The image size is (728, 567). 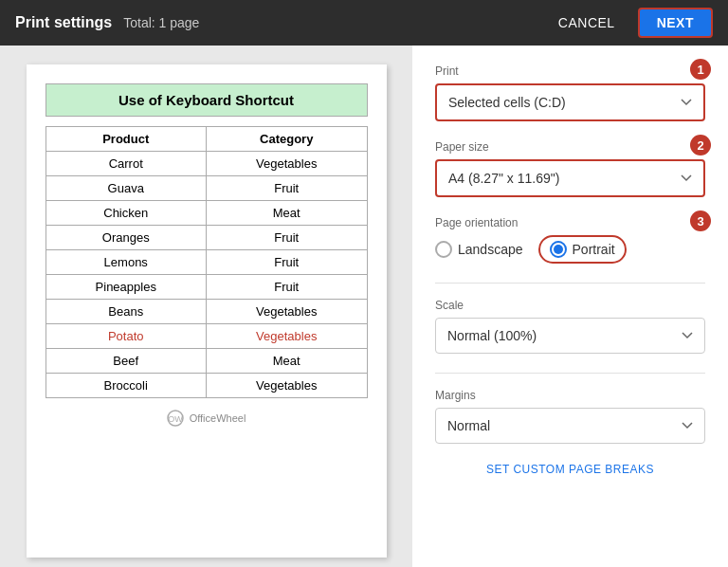 I want to click on margins-select: Normal, so click(x=571, y=426).